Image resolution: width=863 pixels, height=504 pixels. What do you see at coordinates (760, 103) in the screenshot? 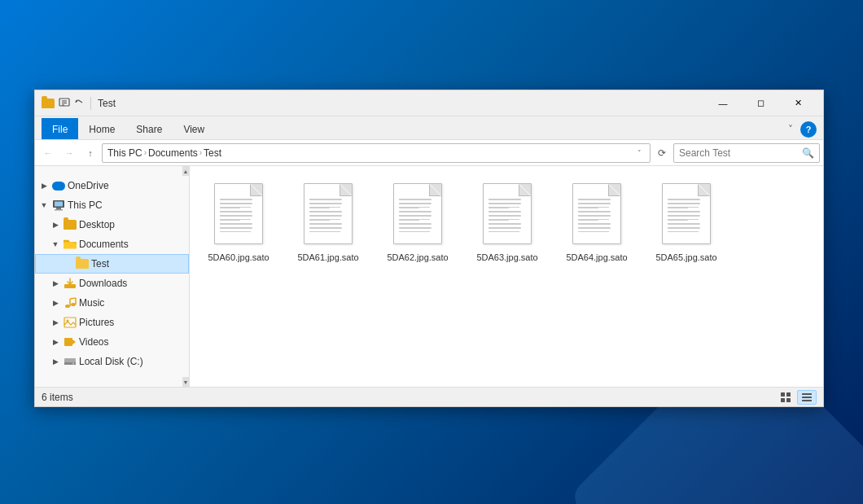
I see `window-controls: — ◻ ✕` at bounding box center [760, 103].